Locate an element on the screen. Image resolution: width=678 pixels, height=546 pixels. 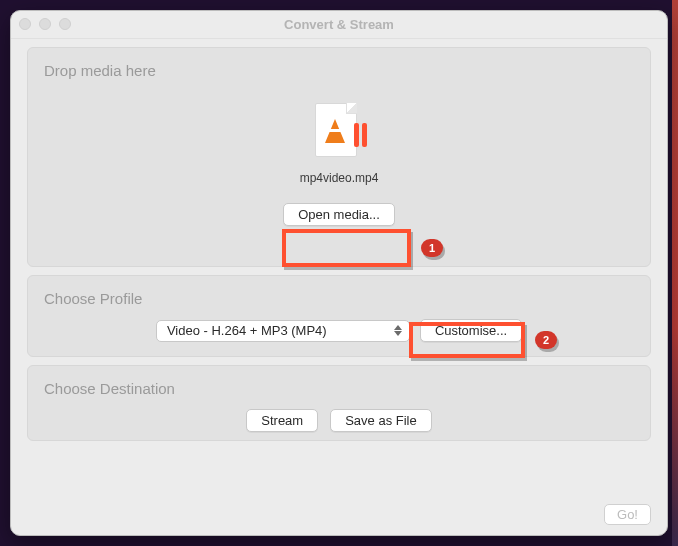
customise-button: Customise... is located at coordinates (471, 330).